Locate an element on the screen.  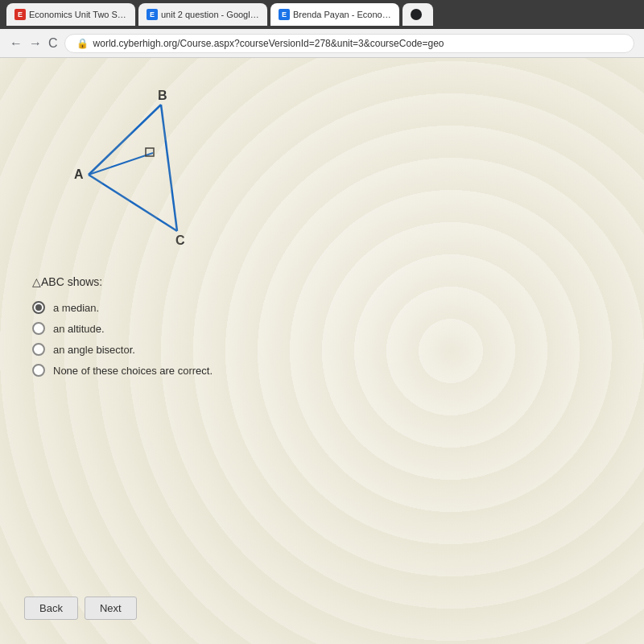
choice-label-4: None of these choices are correct. is located at coordinates (133, 370).